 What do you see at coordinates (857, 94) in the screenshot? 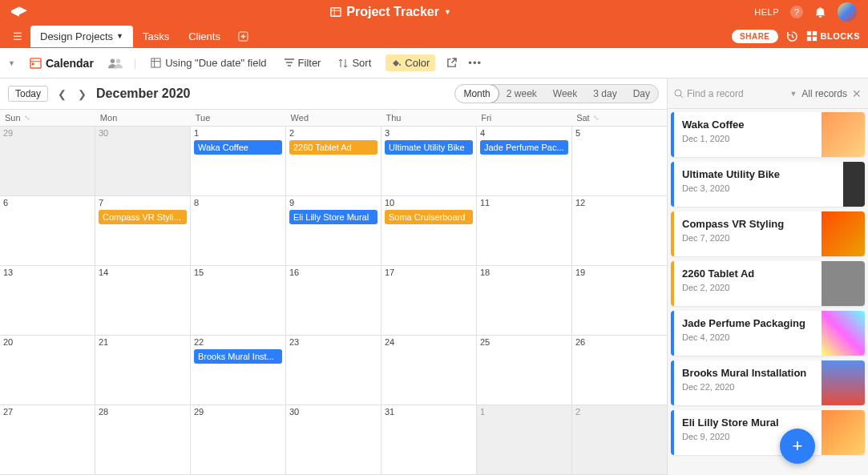
I see `close-icon: ✕` at bounding box center [857, 94].